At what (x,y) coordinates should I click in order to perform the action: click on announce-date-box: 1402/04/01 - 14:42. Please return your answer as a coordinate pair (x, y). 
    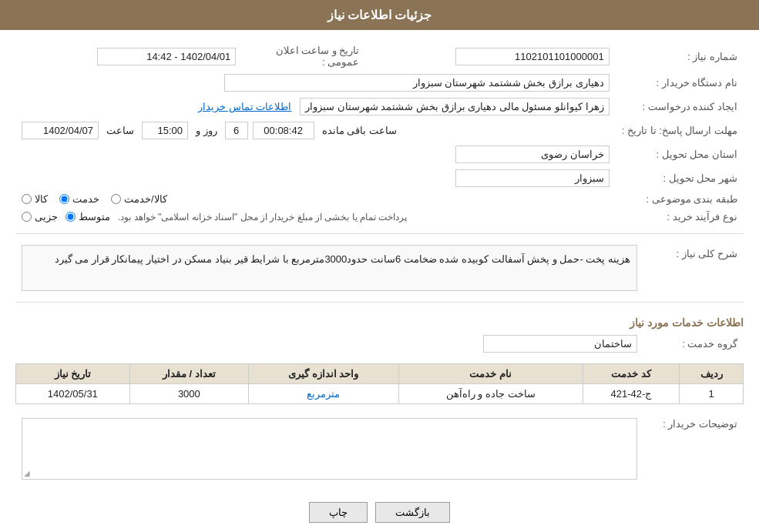
    Looking at the image, I should click on (166, 57).